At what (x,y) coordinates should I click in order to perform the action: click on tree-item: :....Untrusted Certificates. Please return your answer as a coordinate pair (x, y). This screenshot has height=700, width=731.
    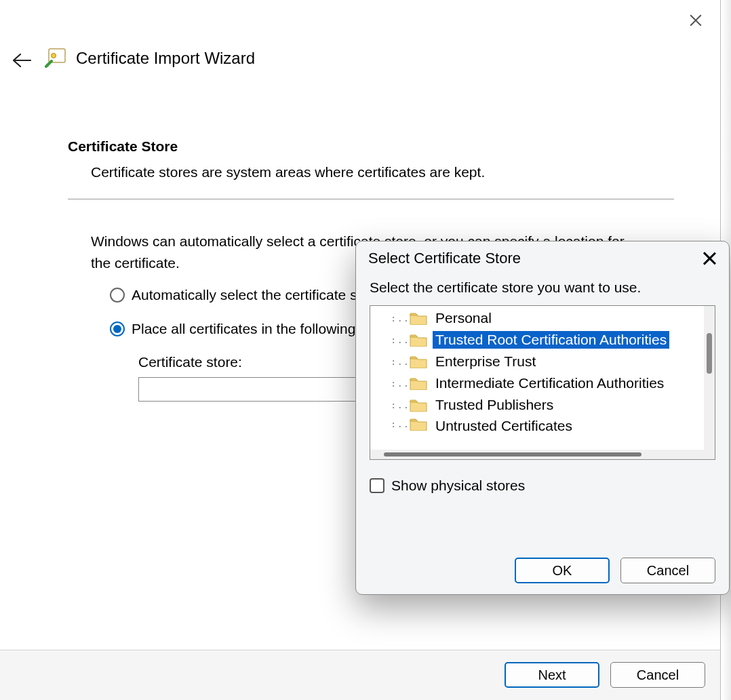
    Looking at the image, I should click on (536, 424).